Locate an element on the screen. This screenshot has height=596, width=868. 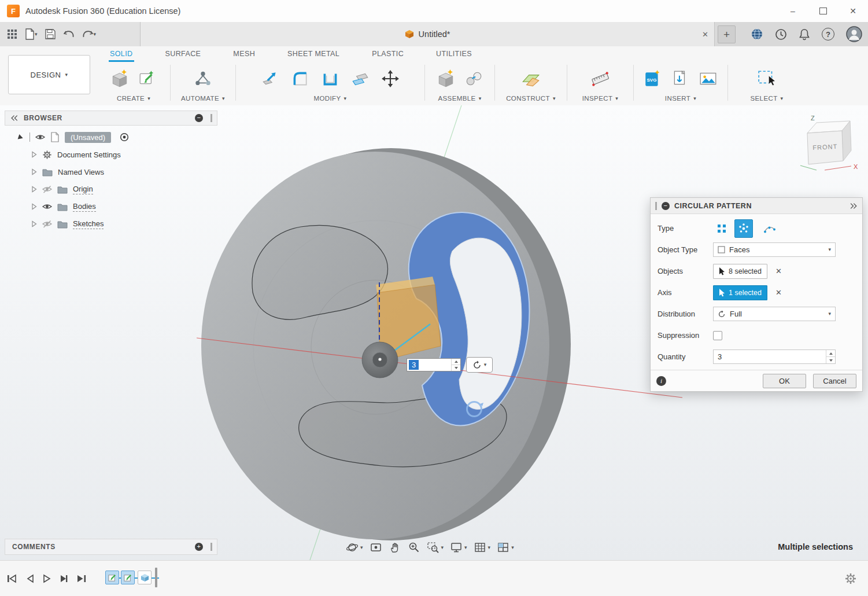
maximize-button is located at coordinates (823, 11).